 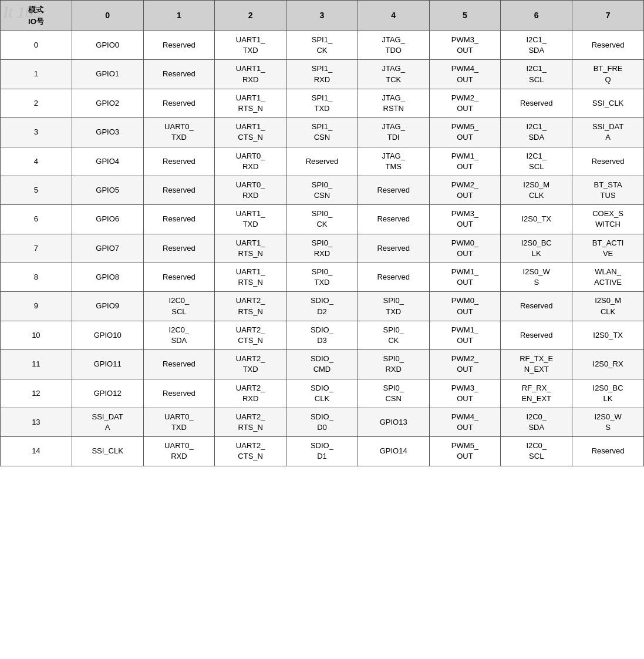 I want to click on cell-r9-c8: I2S0_MCLK, so click(x=608, y=307).